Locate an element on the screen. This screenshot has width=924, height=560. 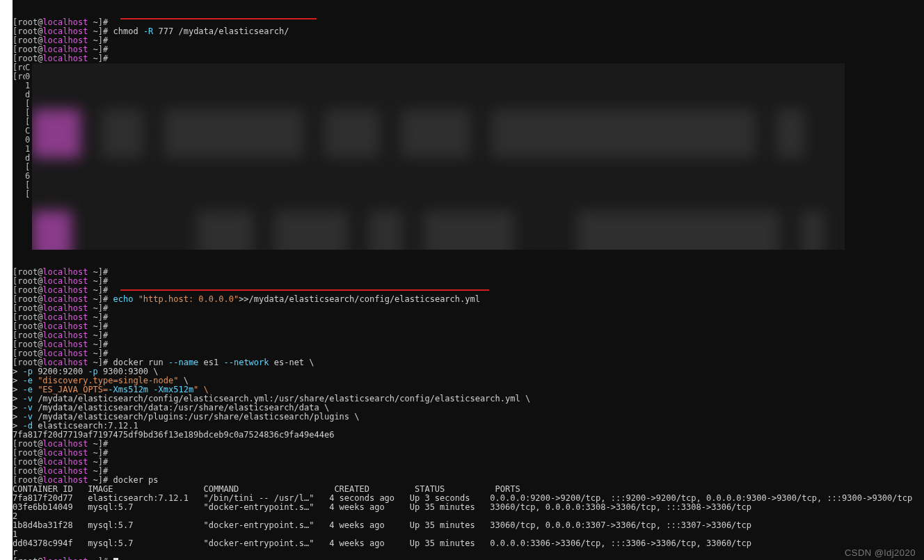
docker-ps-row: dd04378c994f mysql:5.7 "docker-entrypoin… is located at coordinates (468, 544).